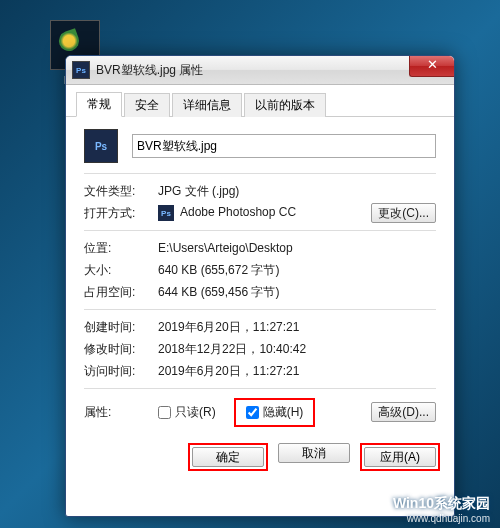 The height and width of the screenshot is (528, 500). Describe the element at coordinates (260, 292) in the screenshot. I see `row-disksize: 占用空间: 644 KB (659,456 字节)` at that location.